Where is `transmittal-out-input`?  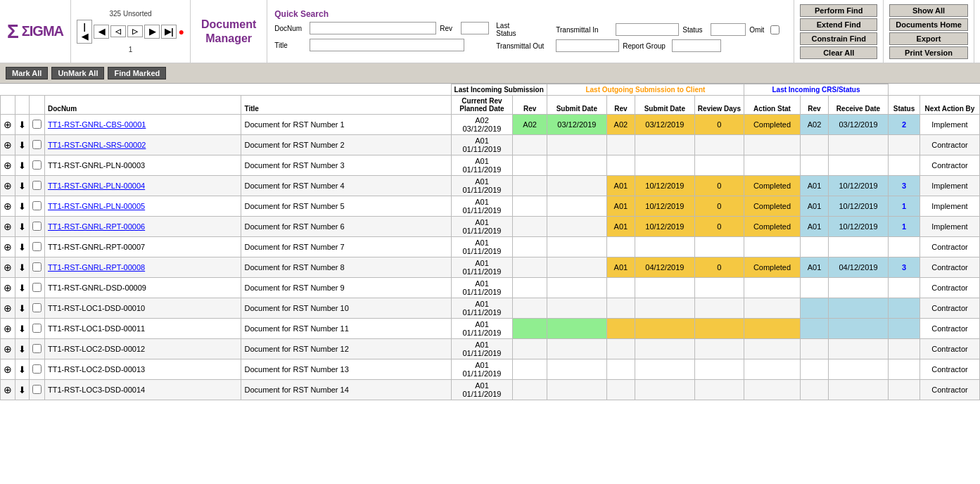
transmittal-out-input is located at coordinates (587, 46).